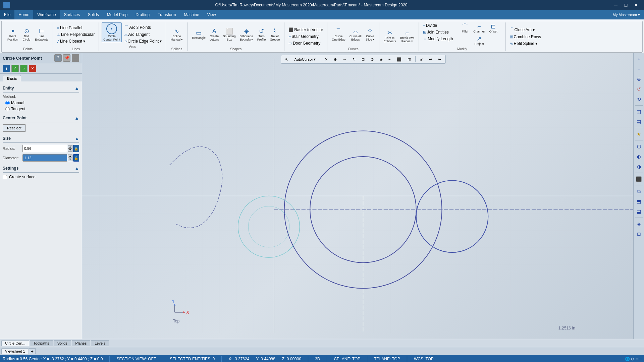 This screenshot has height=362, width=644. Describe the element at coordinates (70, 147) in the screenshot. I see `radius-up-button: ▲` at that location.